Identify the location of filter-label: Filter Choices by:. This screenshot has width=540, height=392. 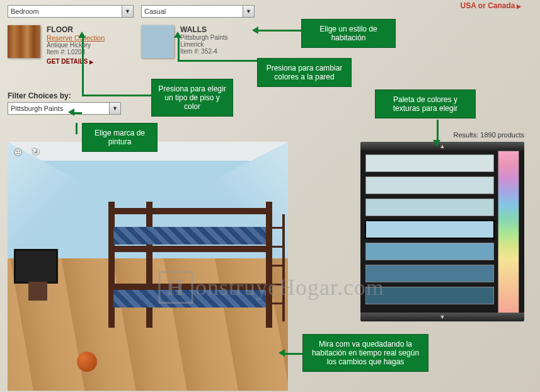
(39, 96).